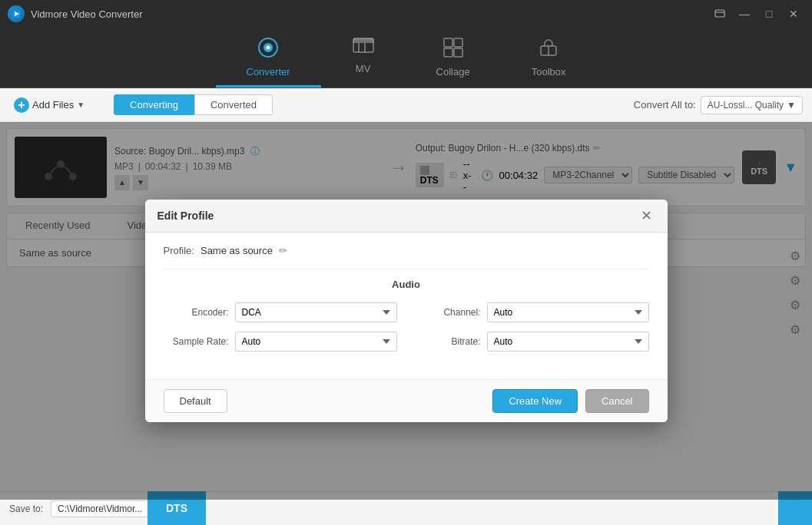 Image resolution: width=812 pixels, height=525 pixels. Describe the element at coordinates (744, 14) in the screenshot. I see `minimize-button: —` at that location.